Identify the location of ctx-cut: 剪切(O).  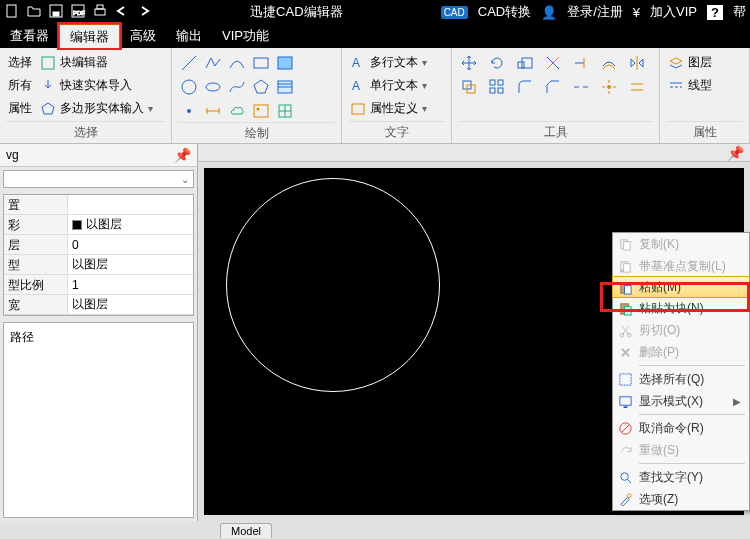
(681, 330).